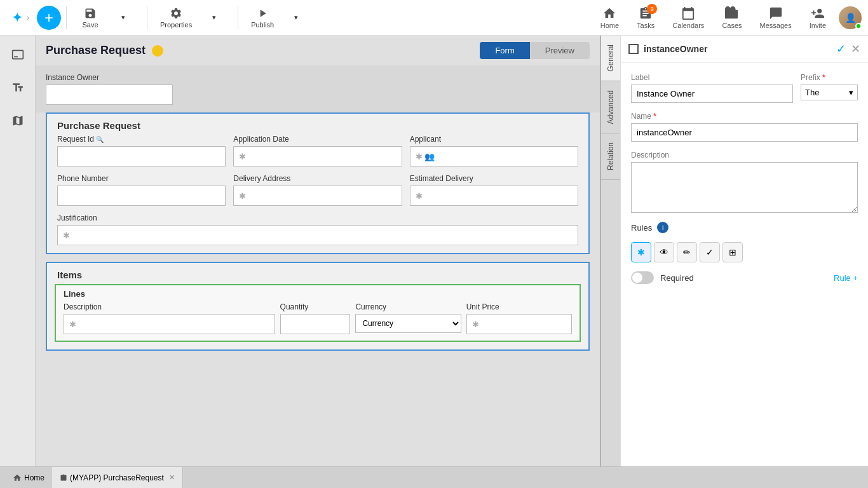 Image resolution: width=868 pixels, height=488 pixels. Describe the element at coordinates (710, 252) in the screenshot. I see `rule-icon-check: ✓` at that location.